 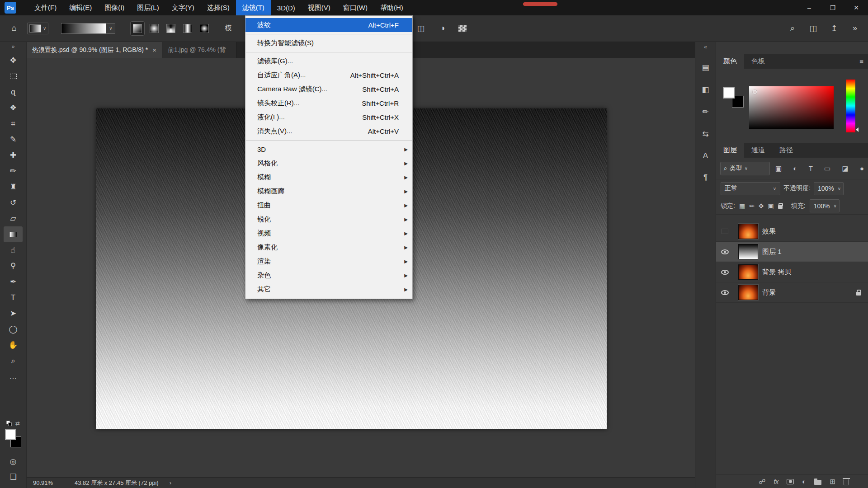 What do you see at coordinates (851, 106) in the screenshot?
I see `hue-slider` at bounding box center [851, 106].